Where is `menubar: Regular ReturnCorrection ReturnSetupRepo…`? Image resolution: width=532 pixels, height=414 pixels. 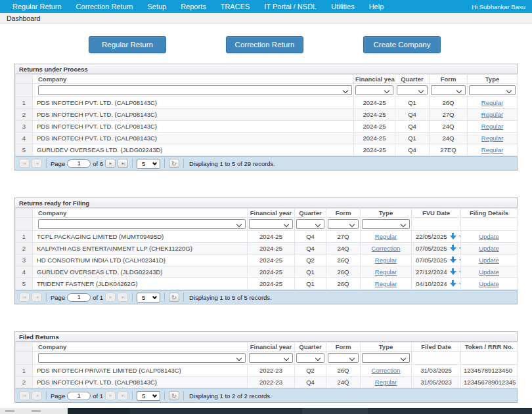
menubar: Regular ReturnCorrection ReturnSetupRepo… is located at coordinates (266, 7).